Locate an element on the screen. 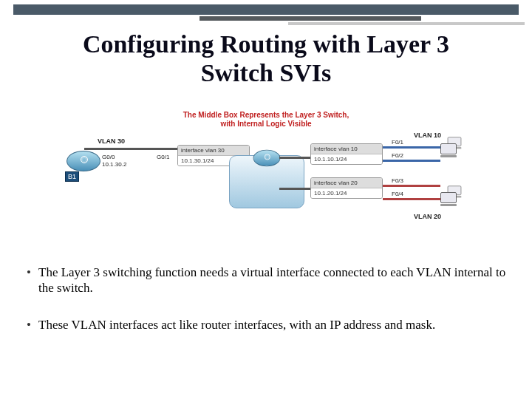  g00-ip: 10.1.30.2 is located at coordinates (114, 164).